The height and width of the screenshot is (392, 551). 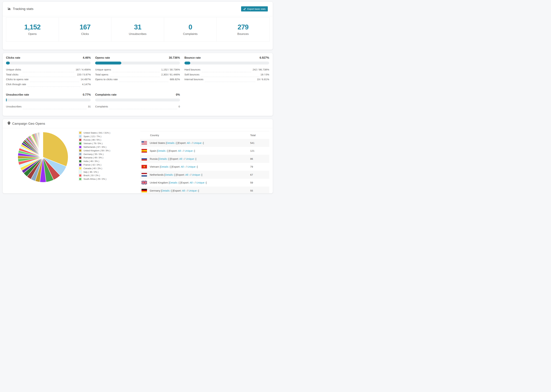 What do you see at coordinates (138, 34) in the screenshot?
I see `stat-label: Unsubscribes` at bounding box center [138, 34].